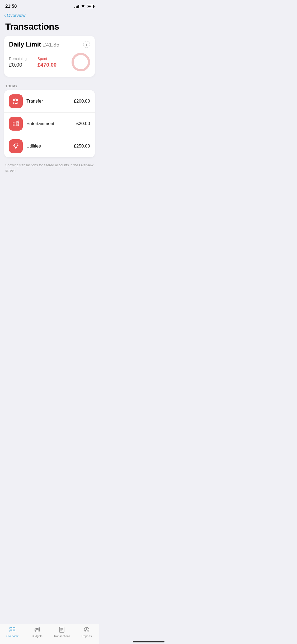 This screenshot has width=297, height=644. What do you see at coordinates (18, 59) in the screenshot?
I see `remaining-label: Remaining` at bounding box center [18, 59].